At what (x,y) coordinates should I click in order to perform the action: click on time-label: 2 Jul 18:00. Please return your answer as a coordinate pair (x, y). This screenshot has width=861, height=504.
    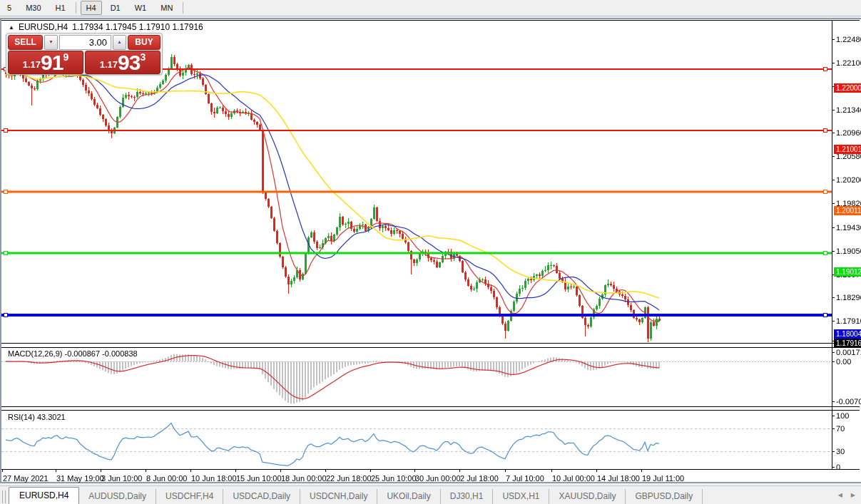
    Looking at the image, I should click on (479, 478).